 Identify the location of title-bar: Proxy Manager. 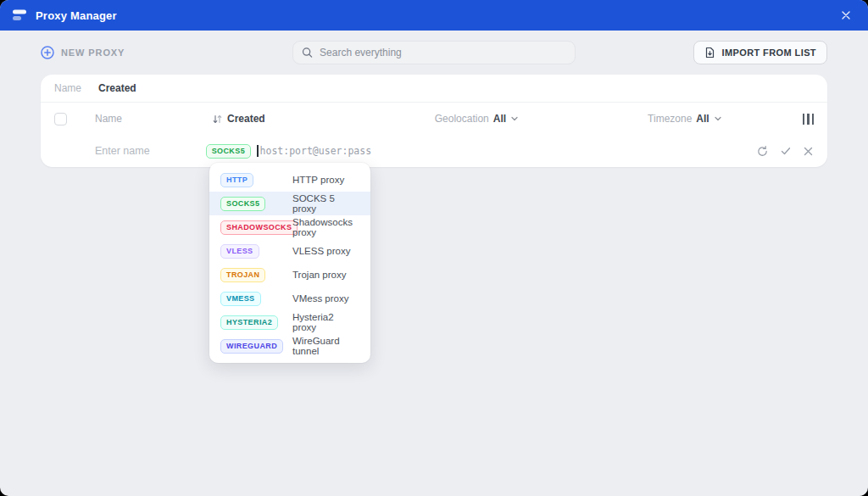
(434, 15).